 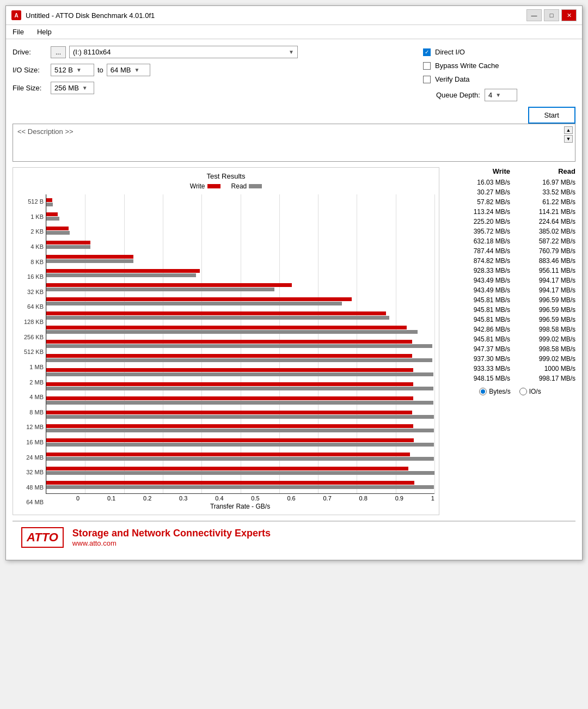 I want to click on scroll-up-arrow: ▲, so click(x=568, y=130).